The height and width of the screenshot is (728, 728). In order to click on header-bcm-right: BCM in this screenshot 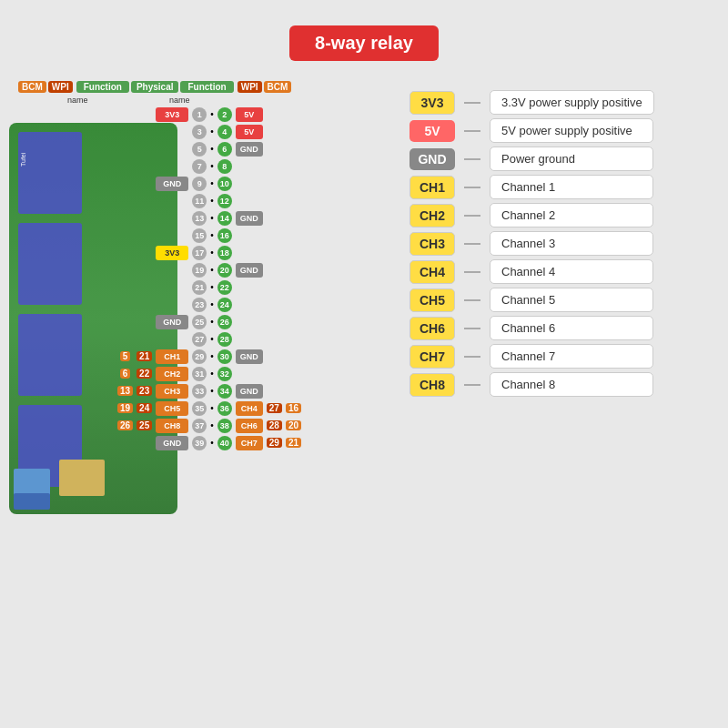, I will do `click(278, 87)`.